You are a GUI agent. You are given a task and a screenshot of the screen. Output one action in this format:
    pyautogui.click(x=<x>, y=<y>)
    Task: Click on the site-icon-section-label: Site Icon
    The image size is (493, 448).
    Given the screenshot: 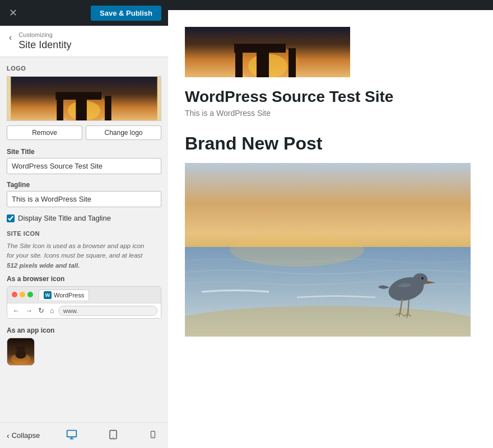 What is the action you would take?
    pyautogui.click(x=84, y=234)
    